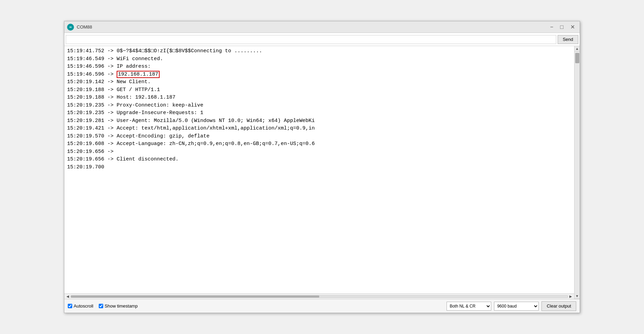  Describe the element at coordinates (319, 67) in the screenshot. I see `output-line: 15:19:46.596 -> IP address:` at that location.